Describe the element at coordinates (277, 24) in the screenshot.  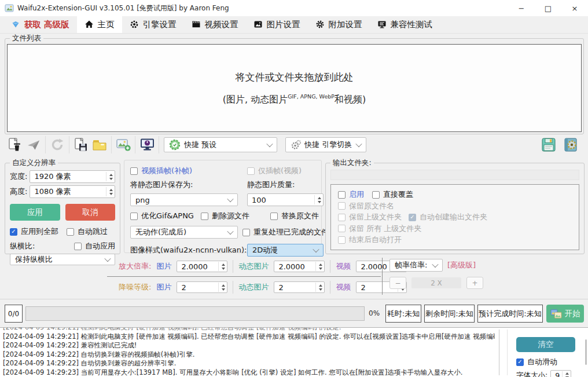
I see `tab-image-settings: 图片设置` at that location.